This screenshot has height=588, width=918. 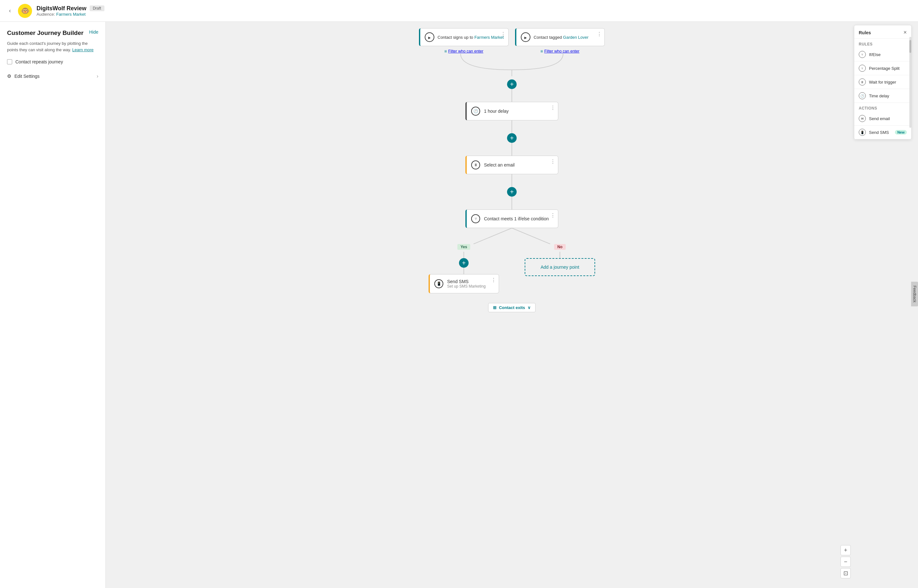 I want to click on feedback-tab: Feedback, so click(x=915, y=294).